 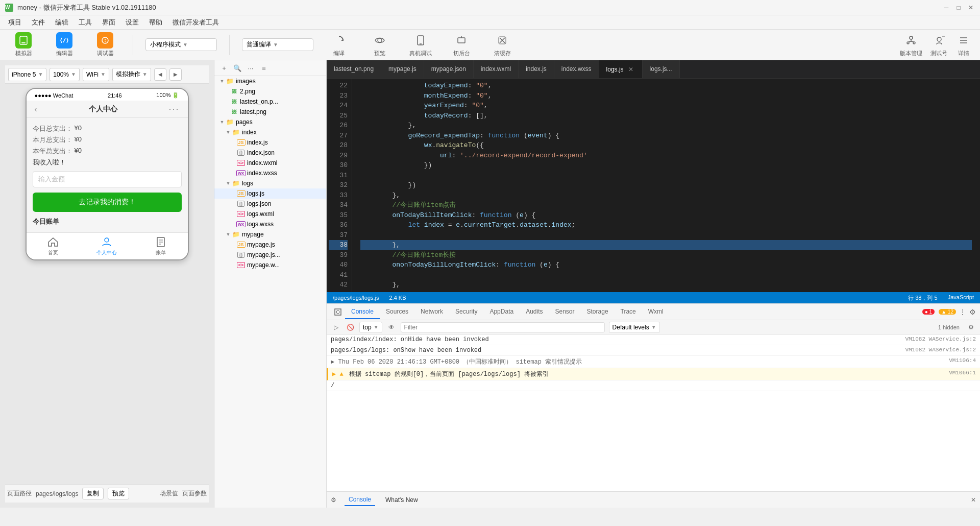 What do you see at coordinates (963, 374) in the screenshot?
I see `console-link: VM1066:1` at bounding box center [963, 374].